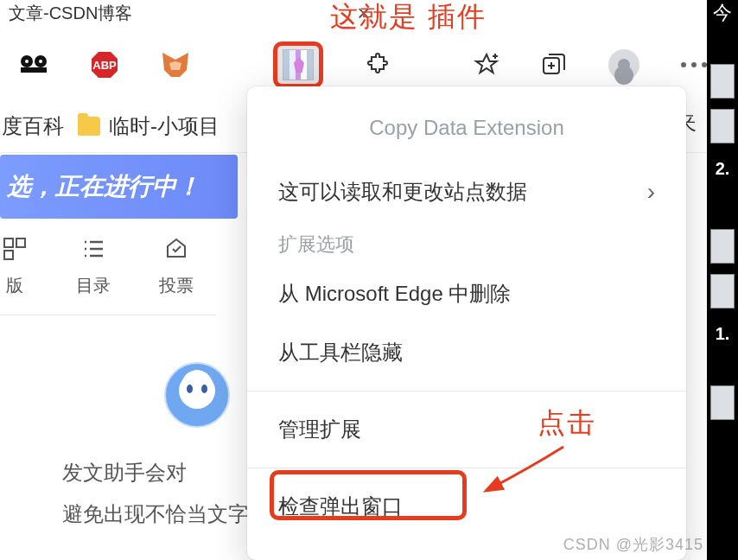 This screenshot has height=560, width=738. Describe the element at coordinates (694, 65) in the screenshot. I see `more-menu-icon` at that location.